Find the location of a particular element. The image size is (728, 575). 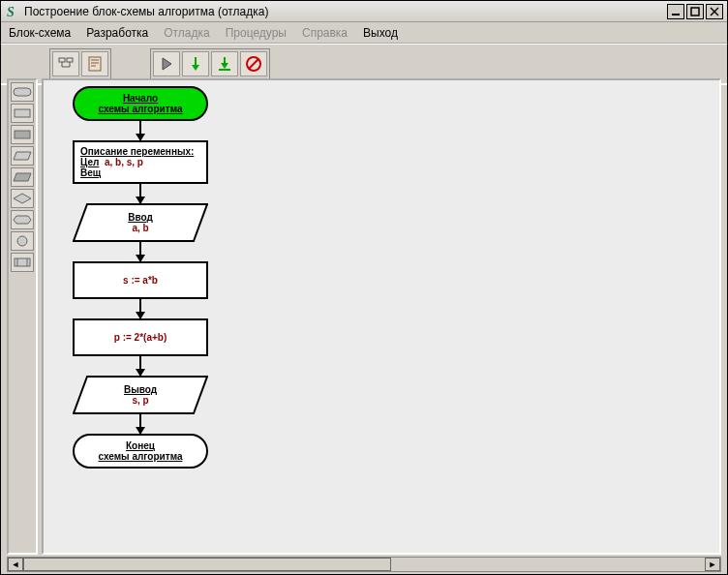

palette-terminator-icon is located at coordinates (22, 92).